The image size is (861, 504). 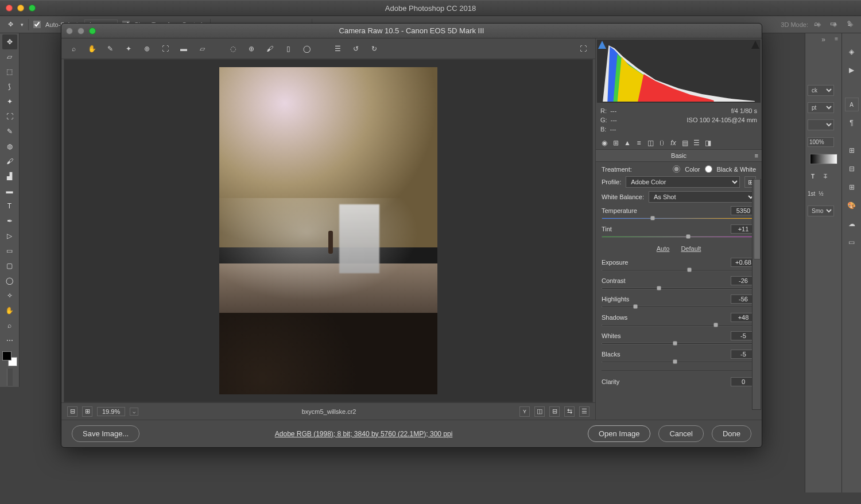 What do you see at coordinates (569, 412) in the screenshot?
I see `before-after-swap: ⇆` at bounding box center [569, 412].